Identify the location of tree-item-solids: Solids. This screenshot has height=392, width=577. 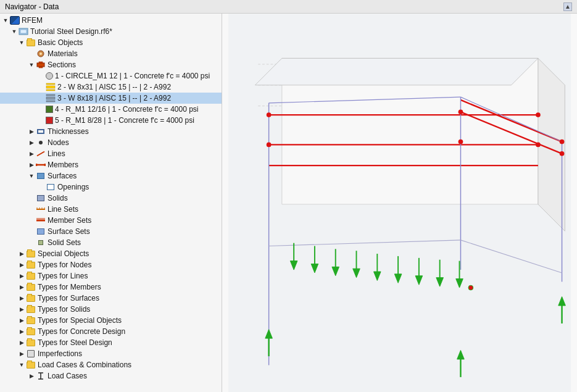
(111, 198).